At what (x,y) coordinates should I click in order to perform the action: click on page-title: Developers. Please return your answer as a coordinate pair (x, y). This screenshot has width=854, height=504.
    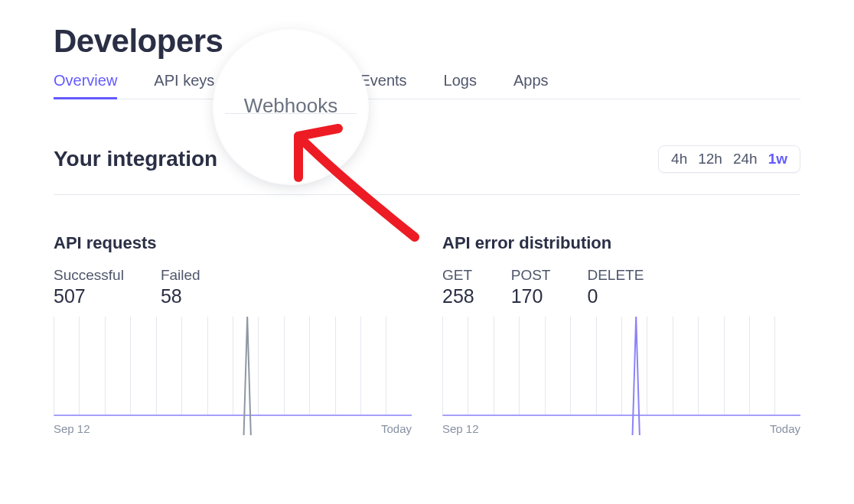
    Looking at the image, I should click on (427, 41).